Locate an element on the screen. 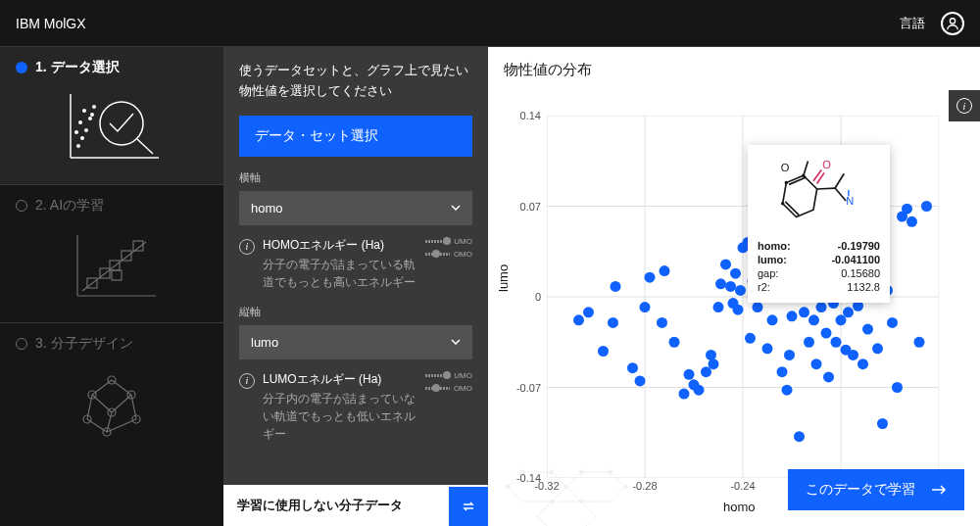  hexagon-decoration is located at coordinates (576, 487).